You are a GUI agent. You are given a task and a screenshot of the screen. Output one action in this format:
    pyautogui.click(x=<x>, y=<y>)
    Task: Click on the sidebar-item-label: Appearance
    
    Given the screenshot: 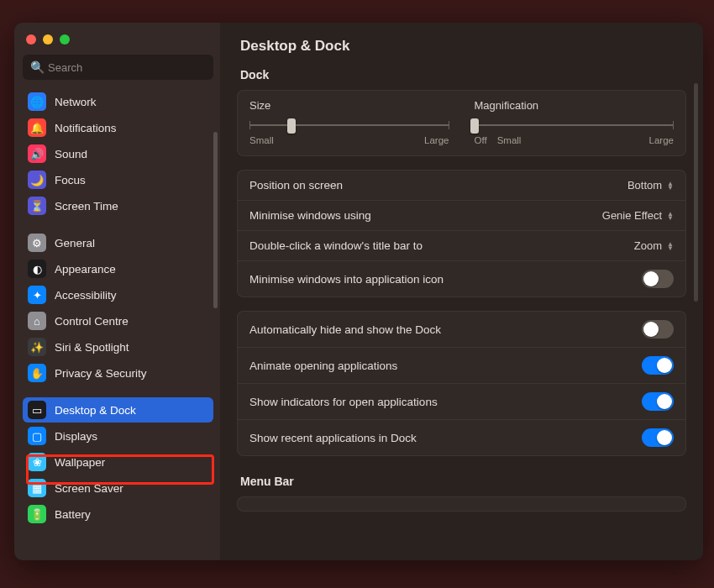 What is the action you would take?
    pyautogui.click(x=86, y=269)
    